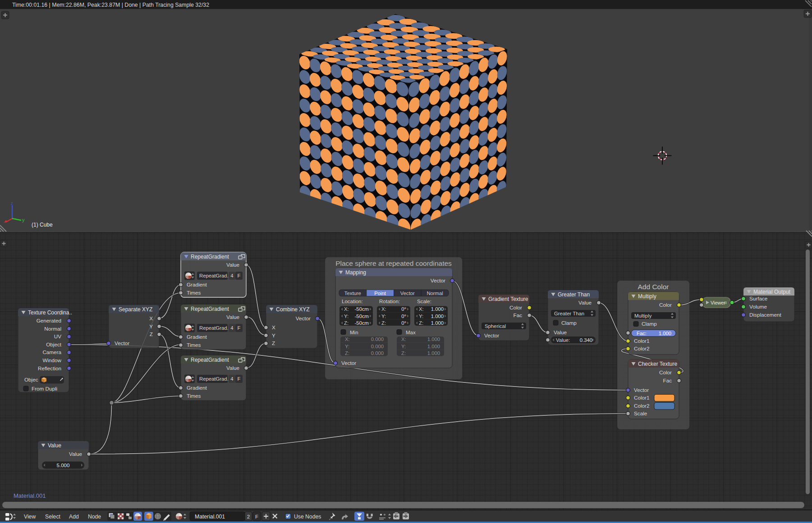 Image resolution: width=812 pixels, height=523 pixels. I want to click on svg-text: Displacement, so click(766, 314).